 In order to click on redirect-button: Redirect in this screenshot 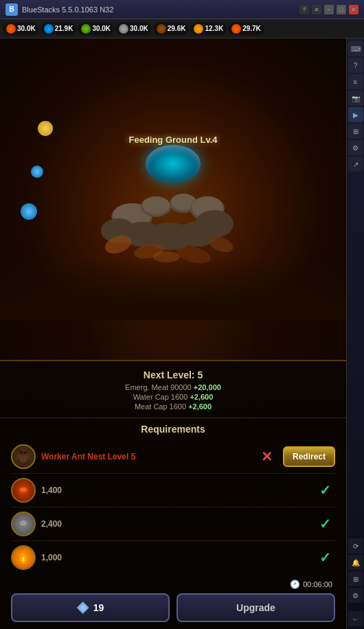, I will do `click(309, 457)`.